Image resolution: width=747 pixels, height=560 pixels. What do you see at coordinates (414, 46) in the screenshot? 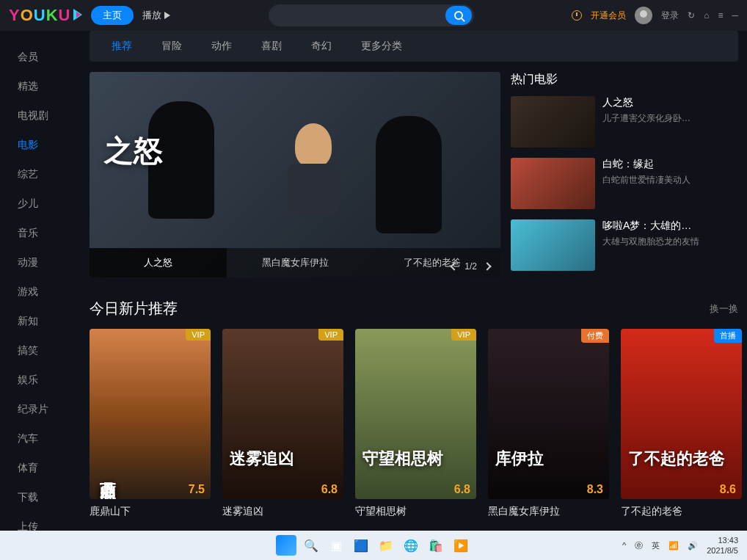
I see `category-tabs: 推荐冒险动作喜剧奇幻更多分类` at bounding box center [414, 46].